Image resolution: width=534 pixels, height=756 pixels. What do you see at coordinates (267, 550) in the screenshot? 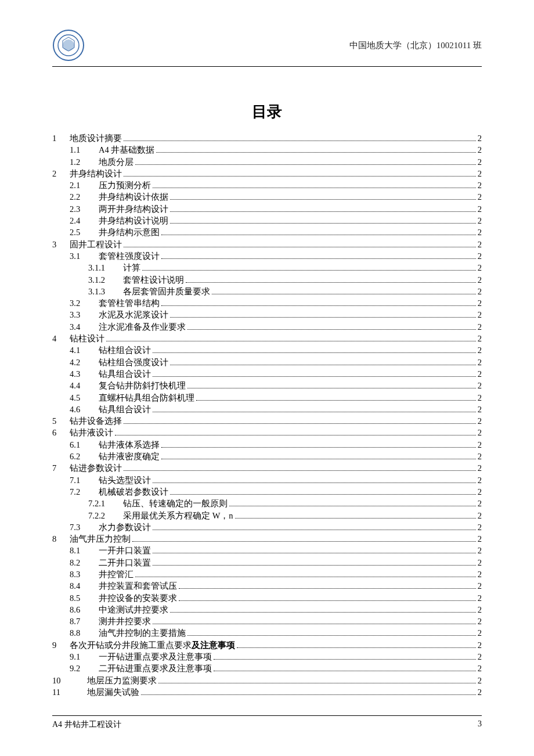
I see `toc-row: 8.1一开井口装置2` at bounding box center [267, 550].